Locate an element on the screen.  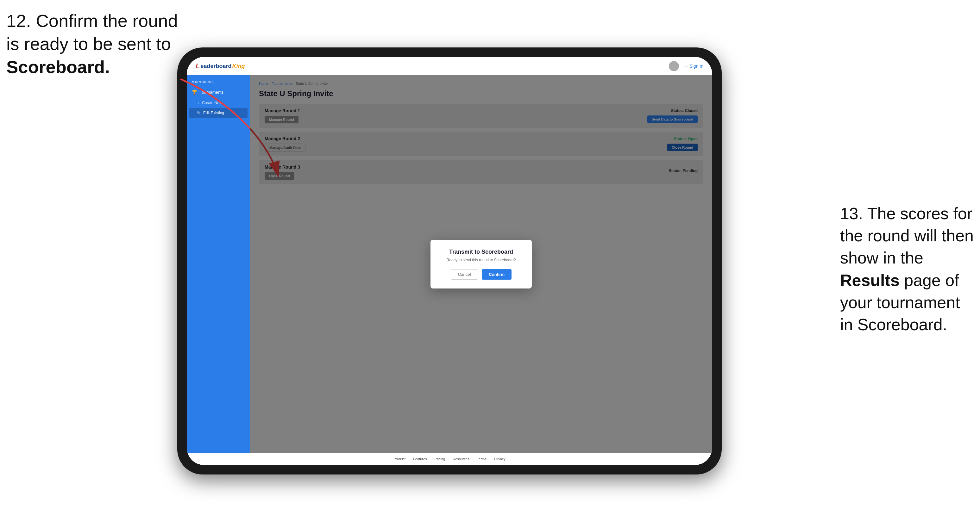
footer: Product Features Pricing Resources Terms… is located at coordinates (450, 459).